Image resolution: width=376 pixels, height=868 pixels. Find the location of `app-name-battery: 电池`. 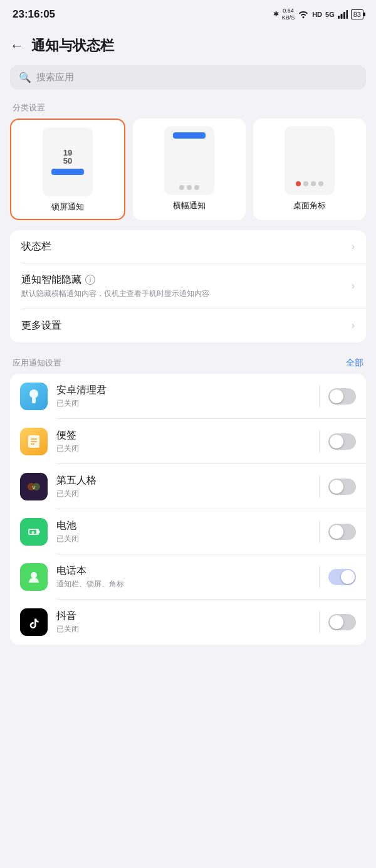

app-name-battery: 电池 is located at coordinates (183, 526).